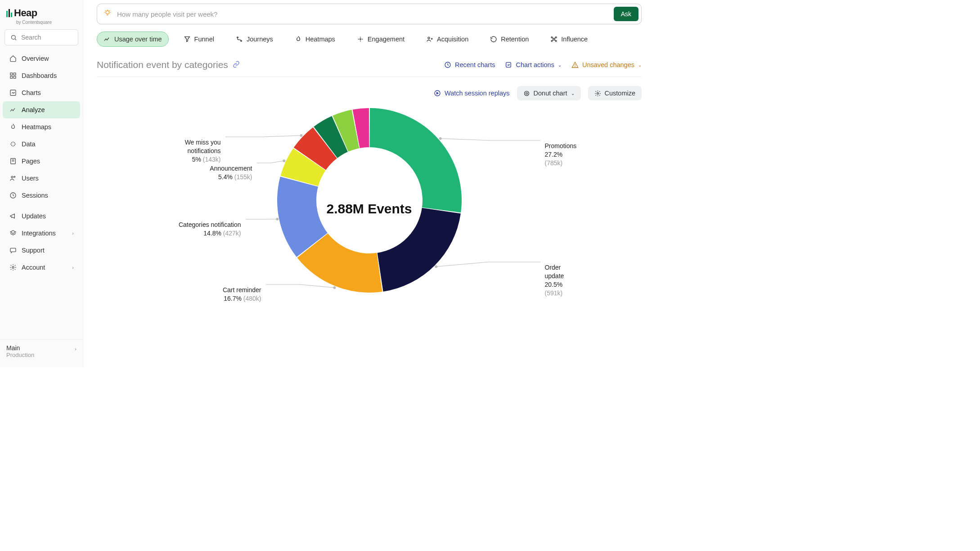  I want to click on ask-input, so click(363, 14).